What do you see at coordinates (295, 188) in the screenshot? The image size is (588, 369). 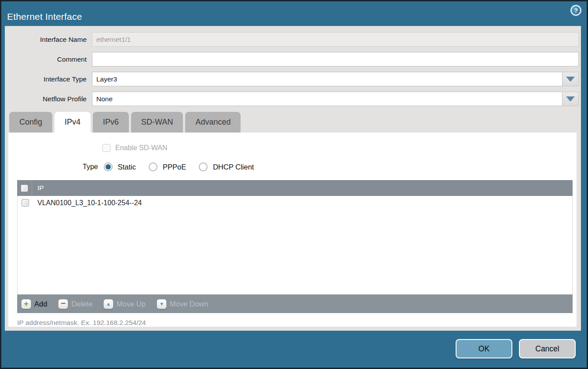 I see `ip-table-header: IP` at bounding box center [295, 188].